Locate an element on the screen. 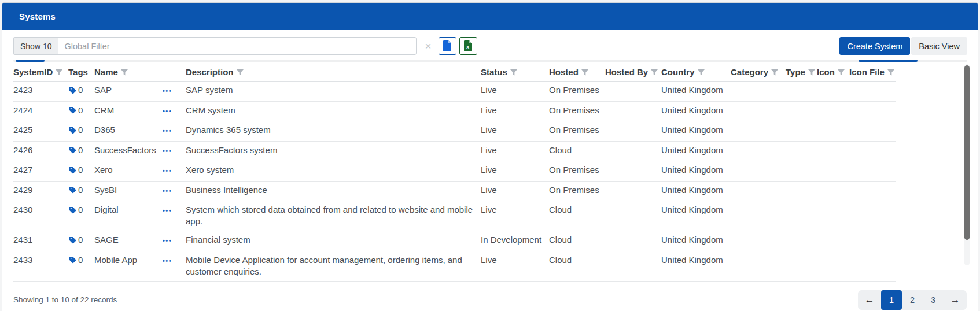 This screenshot has width=980, height=311. column-header-hosted: Hosted is located at coordinates (577, 72).